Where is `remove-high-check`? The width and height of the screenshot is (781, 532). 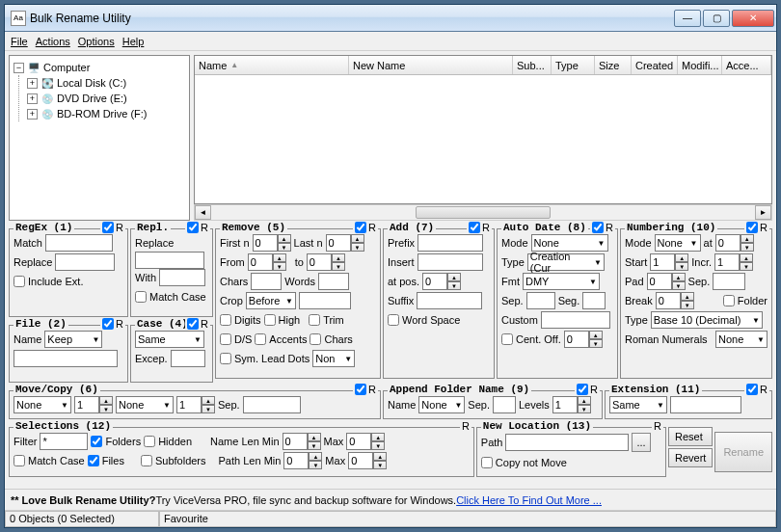
remove-high-check is located at coordinates (270, 320).